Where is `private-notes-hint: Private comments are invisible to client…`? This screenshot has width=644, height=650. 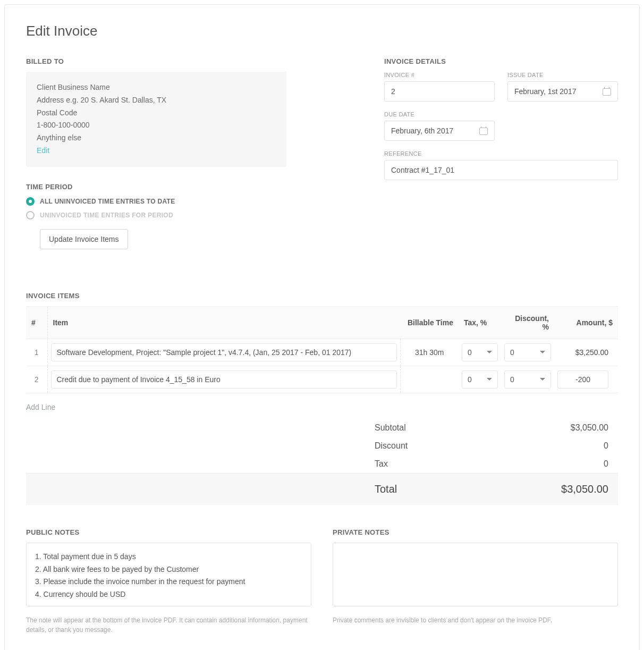 private-notes-hint: Private comments are invisible to client… is located at coordinates (475, 620).